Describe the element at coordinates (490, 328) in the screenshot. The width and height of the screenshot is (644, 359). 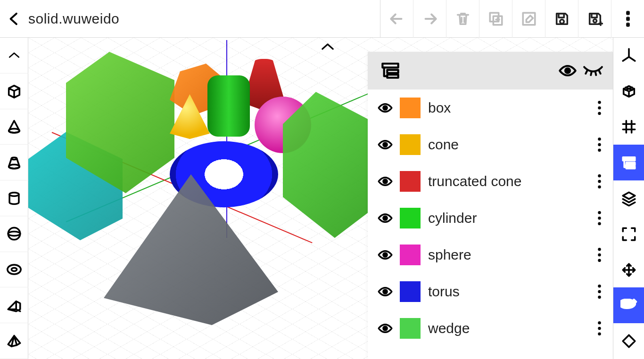
I see `scene-item-wedge: wedge` at that location.